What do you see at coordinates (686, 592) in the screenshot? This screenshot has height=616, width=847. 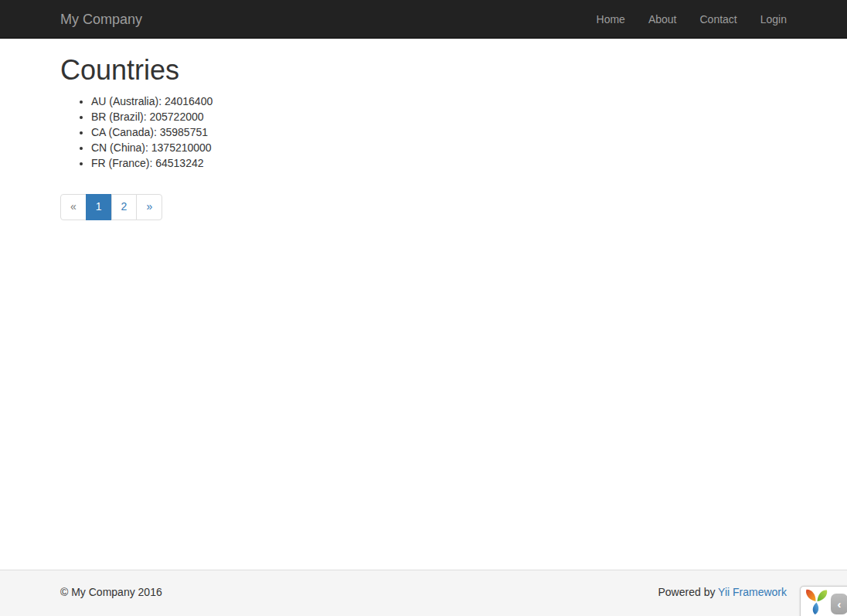 I see `powered-by-label: Powered by` at bounding box center [686, 592].